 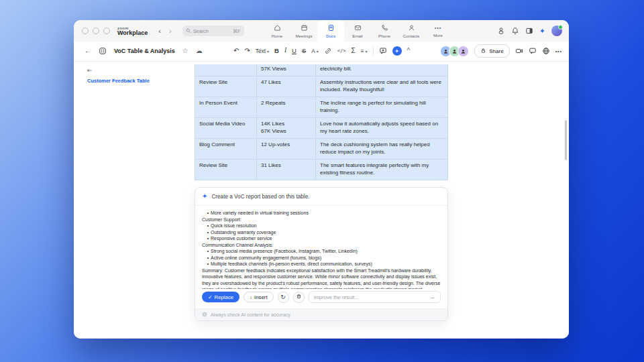 What do you see at coordinates (370, 298) in the screenshot?
I see `improve-result-input` at bounding box center [370, 298].